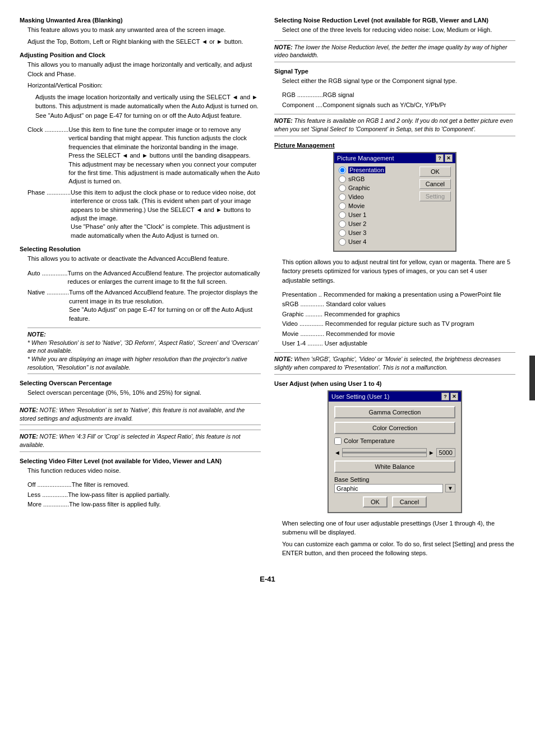 This screenshot has height=756, width=535. Describe the element at coordinates (377, 224) in the screenshot. I see `pm-option-user2: User 2` at that location.